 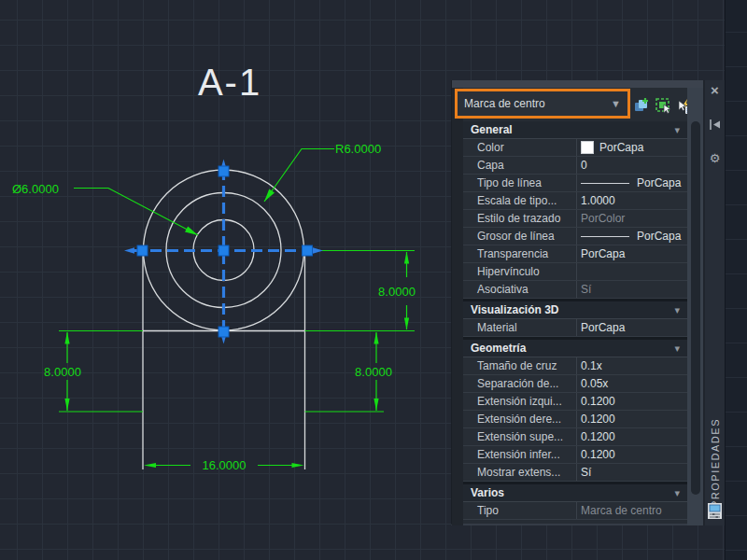 I want to click on settings-gear-icon: ⚙, so click(x=715, y=159).